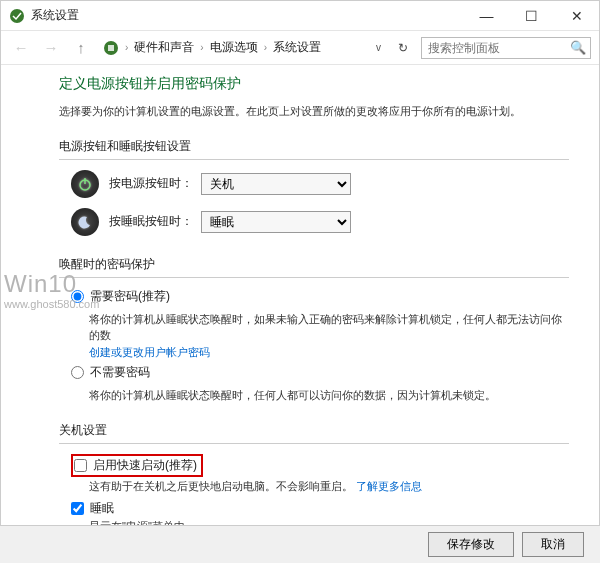  I want to click on refresh-icon: ↻, so click(403, 48).